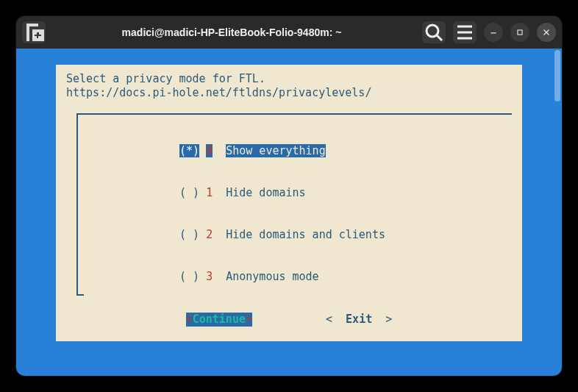  I want to click on option-1: ( ) 1 Hide domains, so click(282, 193).